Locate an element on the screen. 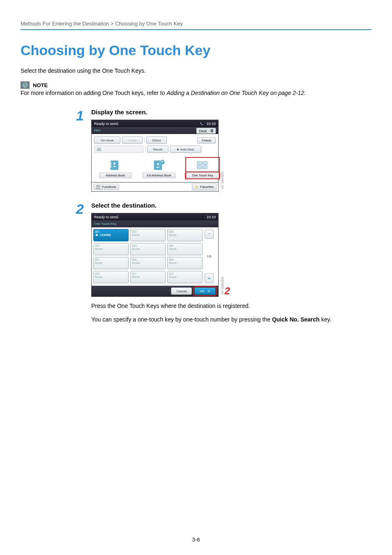 The height and width of the screenshot is (555, 392). page-down-button is located at coordinates (209, 278).